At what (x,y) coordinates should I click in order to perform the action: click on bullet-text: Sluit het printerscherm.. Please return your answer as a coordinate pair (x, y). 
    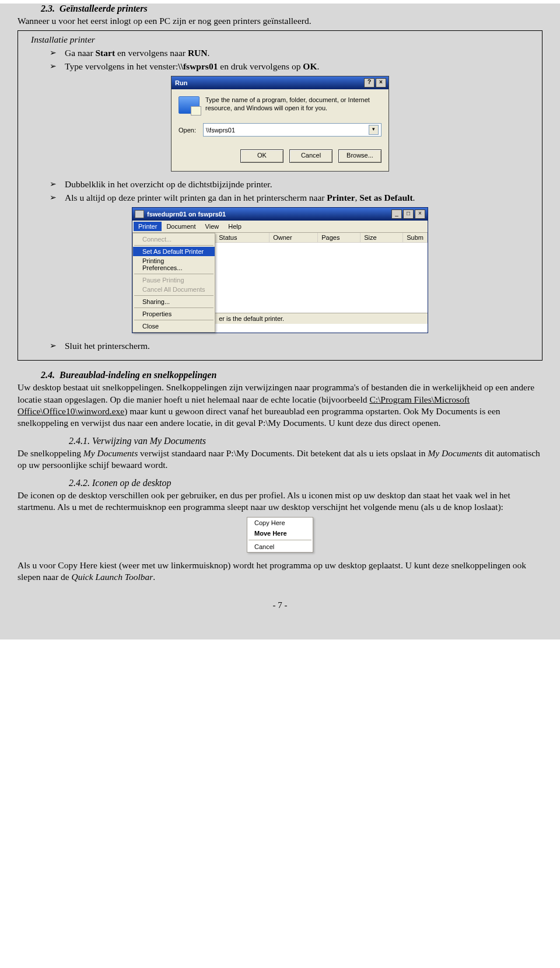
    Looking at the image, I should click on (107, 346).